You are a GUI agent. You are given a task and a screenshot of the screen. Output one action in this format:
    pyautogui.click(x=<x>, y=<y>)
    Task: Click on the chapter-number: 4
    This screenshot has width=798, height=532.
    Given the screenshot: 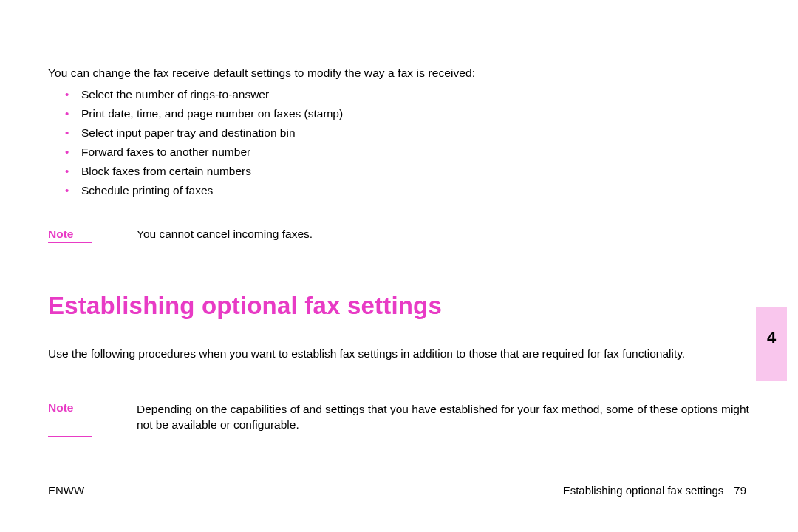 What is the action you would take?
    pyautogui.click(x=771, y=338)
    